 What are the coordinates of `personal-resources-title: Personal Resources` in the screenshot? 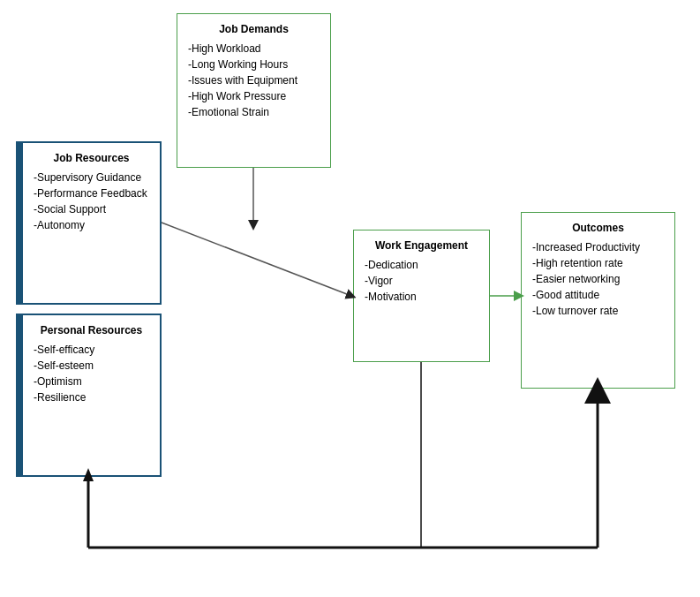 It's located at (92, 330).